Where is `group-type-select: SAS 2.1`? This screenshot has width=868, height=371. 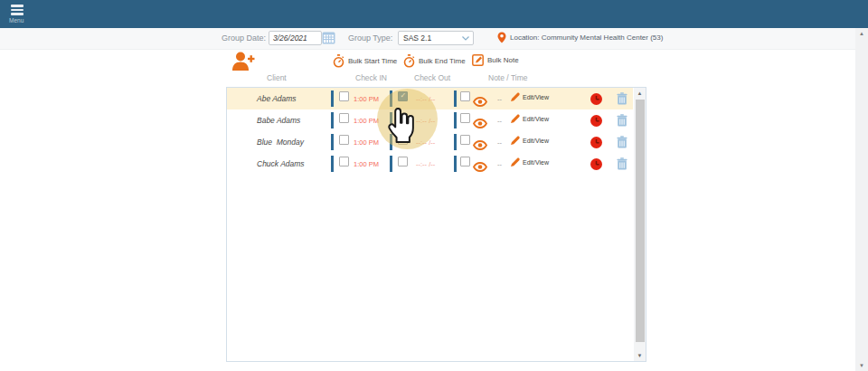
group-type-select: SAS 2.1 is located at coordinates (436, 38).